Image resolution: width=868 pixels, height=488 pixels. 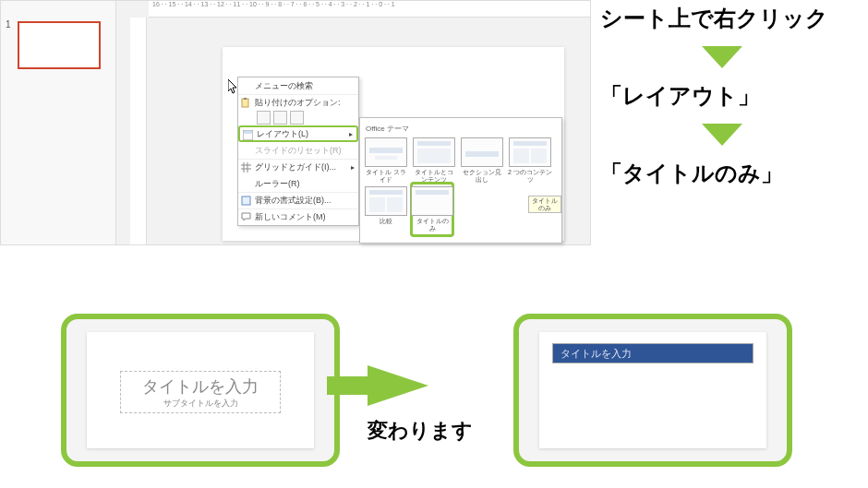 What do you see at coordinates (246, 201) in the screenshot?
I see `format-bg-icon` at bounding box center [246, 201].